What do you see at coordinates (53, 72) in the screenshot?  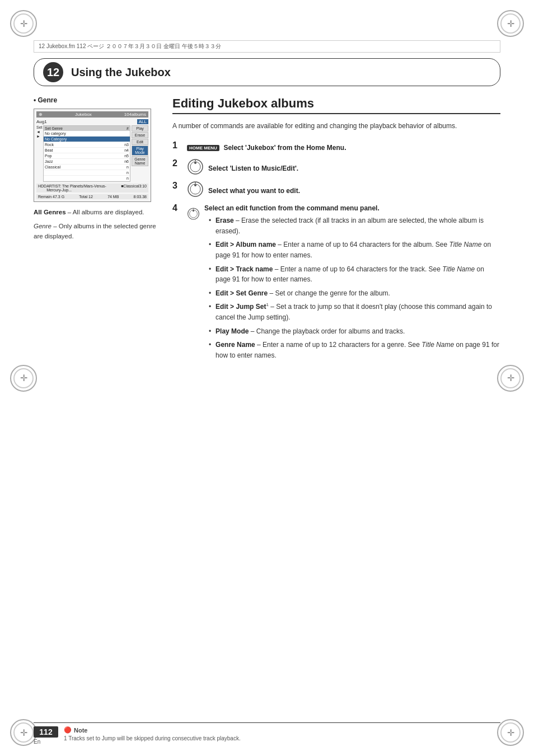 I see `chapter-number: 12` at bounding box center [53, 72].